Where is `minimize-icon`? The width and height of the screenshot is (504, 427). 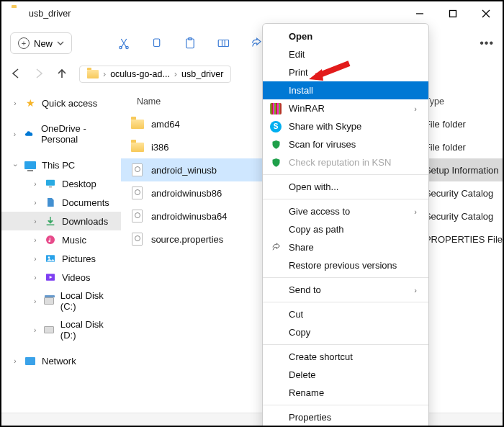
minimize-icon is located at coordinates (420, 14).